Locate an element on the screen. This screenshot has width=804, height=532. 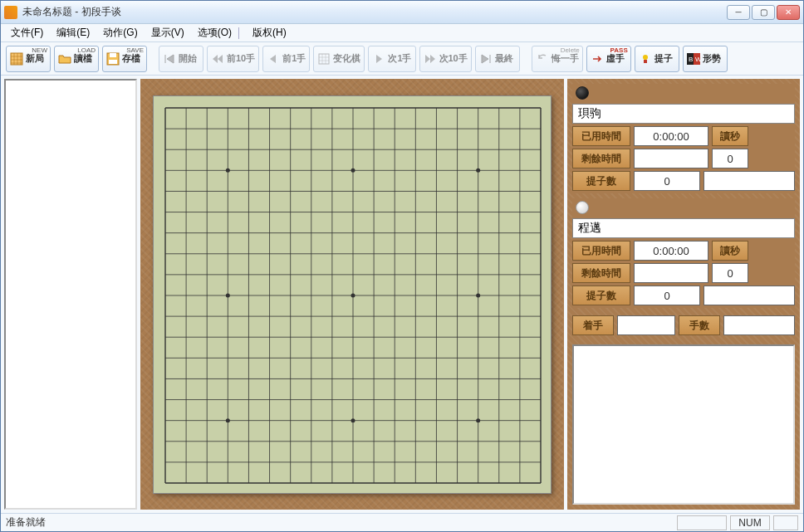
skip-start-icon is located at coordinates (169, 59).